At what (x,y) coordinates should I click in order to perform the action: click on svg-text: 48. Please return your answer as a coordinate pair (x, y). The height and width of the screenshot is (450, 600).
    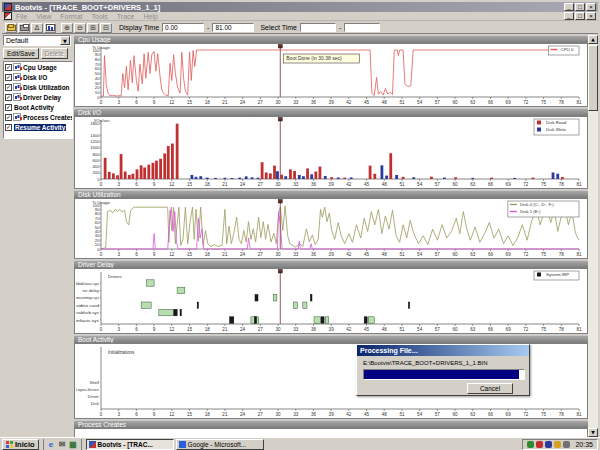
    Looking at the image, I should click on (385, 184).